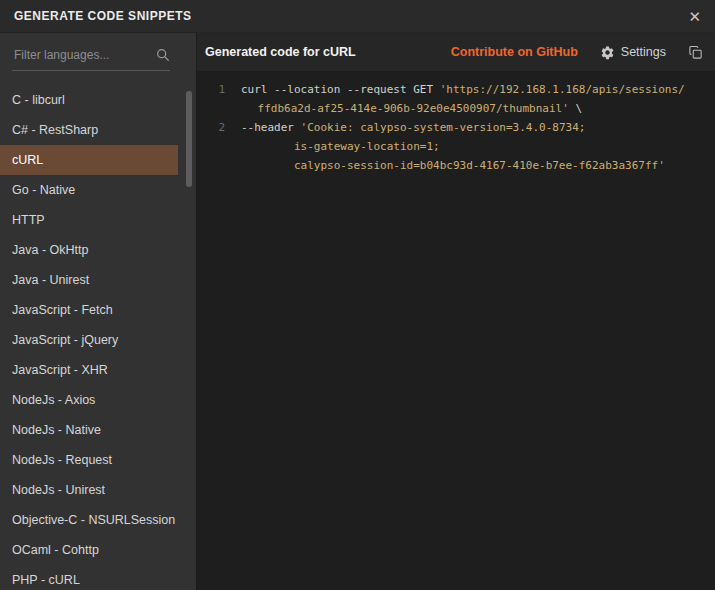 The image size is (715, 590). What do you see at coordinates (456, 146) in the screenshot?
I see `code-line: is-gateway-location=1;` at bounding box center [456, 146].